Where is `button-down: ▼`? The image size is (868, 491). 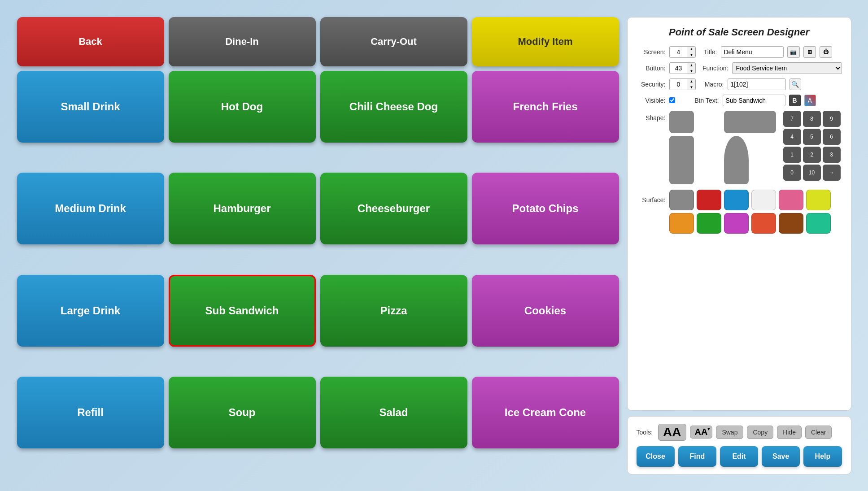 button-down: ▼ is located at coordinates (692, 71).